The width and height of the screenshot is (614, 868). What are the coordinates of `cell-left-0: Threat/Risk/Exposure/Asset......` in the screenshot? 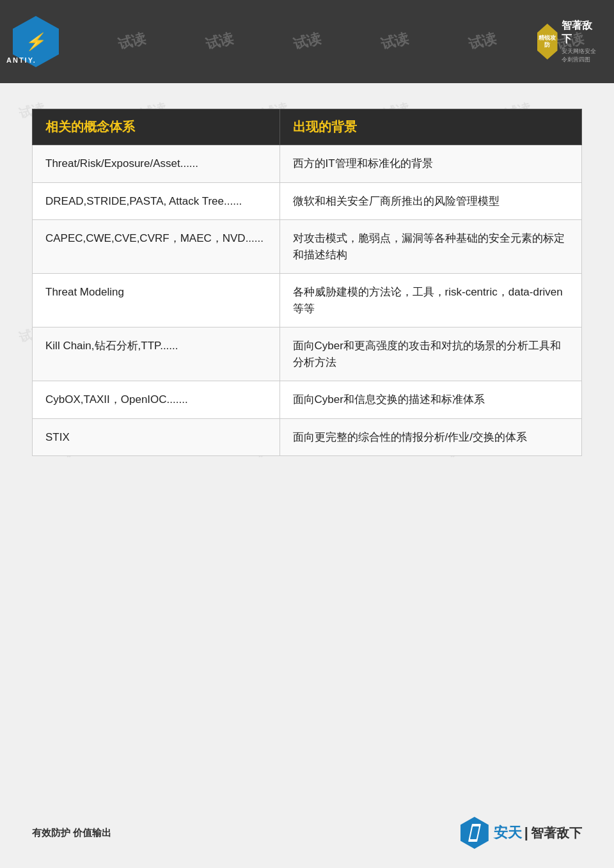 It's located at (156, 164).